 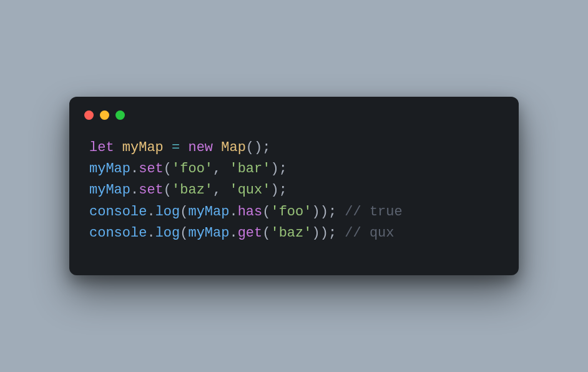 I want to click on code-line: myMap.set('foo', 'bar');, so click(x=294, y=169).